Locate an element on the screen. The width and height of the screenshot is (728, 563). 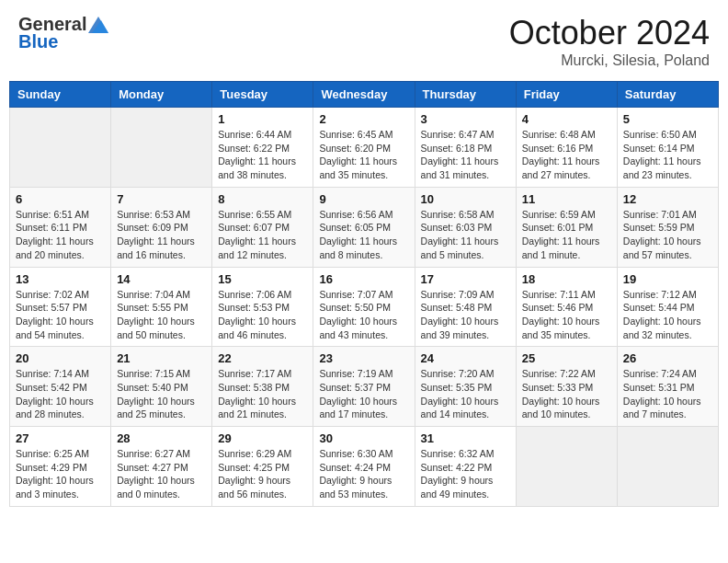
calendar-cell: 13Sunrise: 7:02 AM Sunset: 5:57 PM Dayli… is located at coordinates (61, 307).